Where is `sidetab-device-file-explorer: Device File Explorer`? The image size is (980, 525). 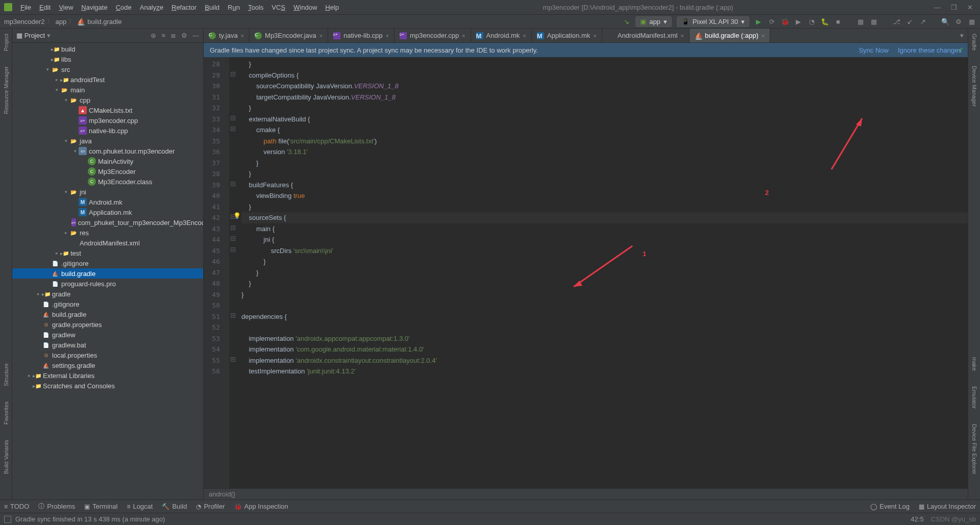
sidetab-device-file-explorer: Device File Explorer is located at coordinates (974, 449).